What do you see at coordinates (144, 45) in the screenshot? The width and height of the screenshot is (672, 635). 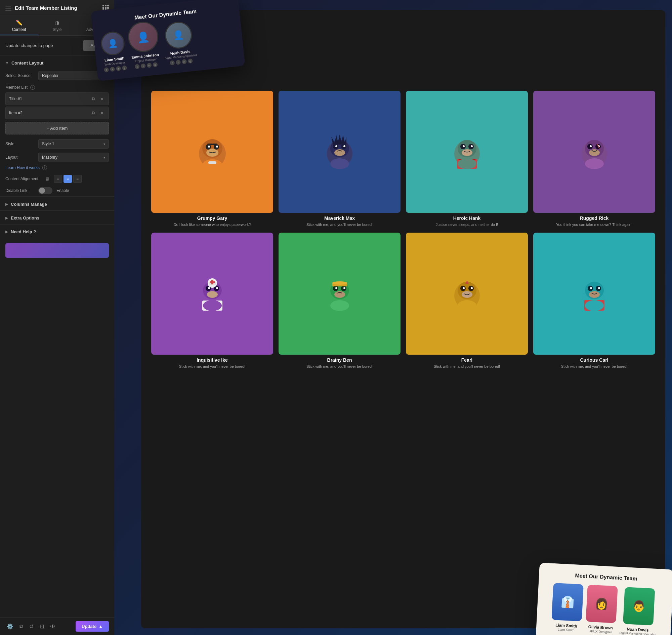 I see `dark-member-emma: 👤 Emma Johnson Project Manager f t in ig` at bounding box center [144, 45].